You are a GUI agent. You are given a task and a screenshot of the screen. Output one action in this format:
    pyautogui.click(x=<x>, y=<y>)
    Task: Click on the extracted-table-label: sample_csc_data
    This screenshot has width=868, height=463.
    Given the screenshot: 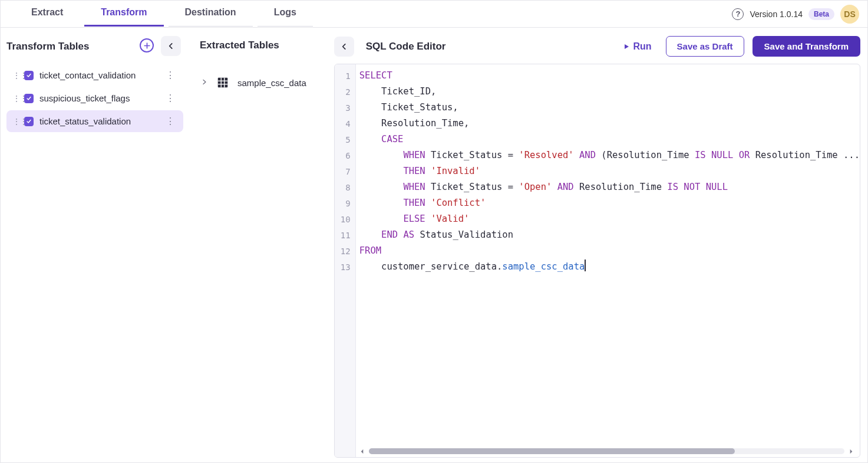 What is the action you would take?
    pyautogui.click(x=272, y=83)
    